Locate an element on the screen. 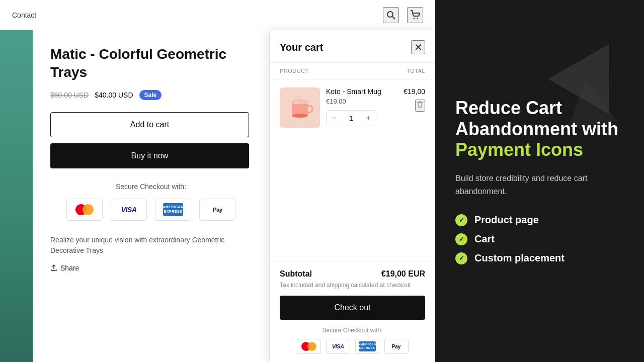 Image resolution: width=644 pixels, height=362 pixels. share-icon is located at coordinates (54, 268).